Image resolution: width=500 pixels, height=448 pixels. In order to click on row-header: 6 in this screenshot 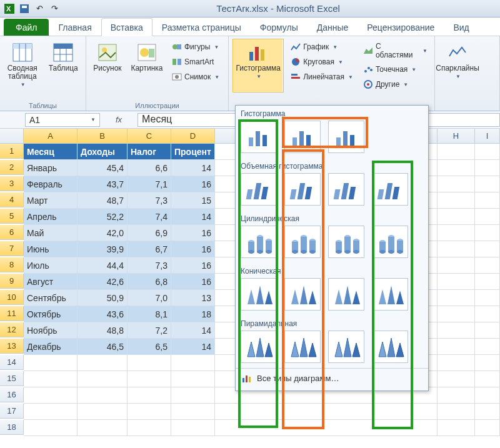, I will do `click(12, 232)`.